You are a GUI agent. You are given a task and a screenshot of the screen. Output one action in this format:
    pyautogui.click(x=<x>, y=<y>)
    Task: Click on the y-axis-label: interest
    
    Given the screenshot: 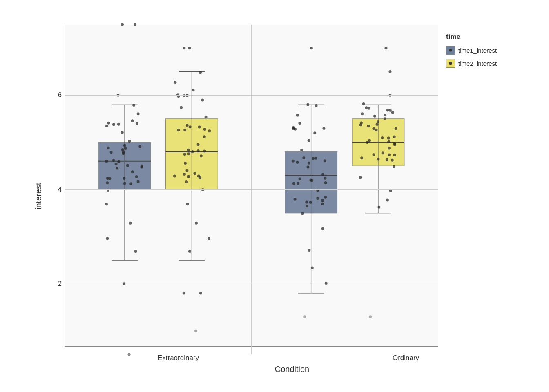 What is the action you would take?
    pyautogui.click(x=37, y=196)
    